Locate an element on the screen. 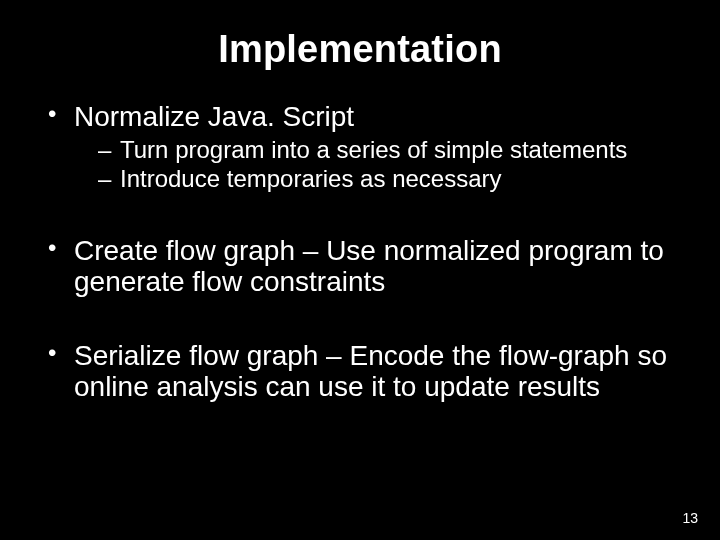 The image size is (720, 540). sub-bullet-text: Turn program into a series of simple sta… is located at coordinates (374, 150).